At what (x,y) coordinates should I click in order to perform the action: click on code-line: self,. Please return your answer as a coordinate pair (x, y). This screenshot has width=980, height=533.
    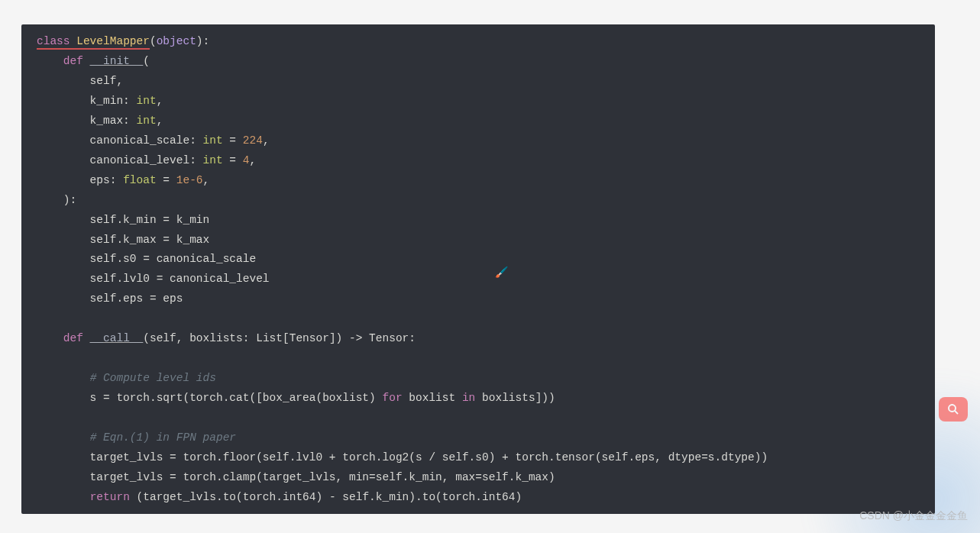
    Looking at the image, I should click on (79, 81).